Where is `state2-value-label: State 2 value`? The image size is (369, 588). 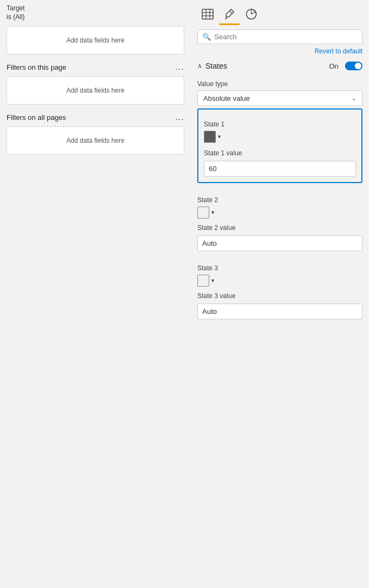 state2-value-label: State 2 value is located at coordinates (280, 228).